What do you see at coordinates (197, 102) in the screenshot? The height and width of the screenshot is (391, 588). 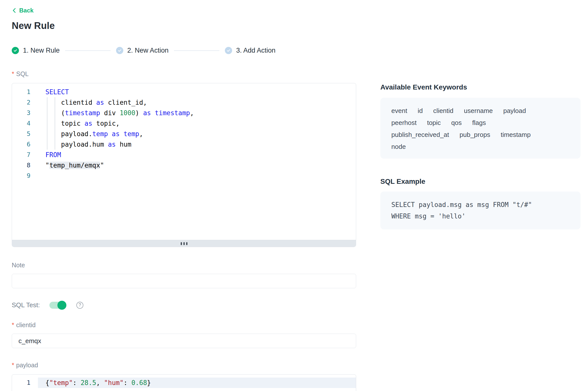 I see `code-line-content: clientid as client_id,` at bounding box center [197, 102].